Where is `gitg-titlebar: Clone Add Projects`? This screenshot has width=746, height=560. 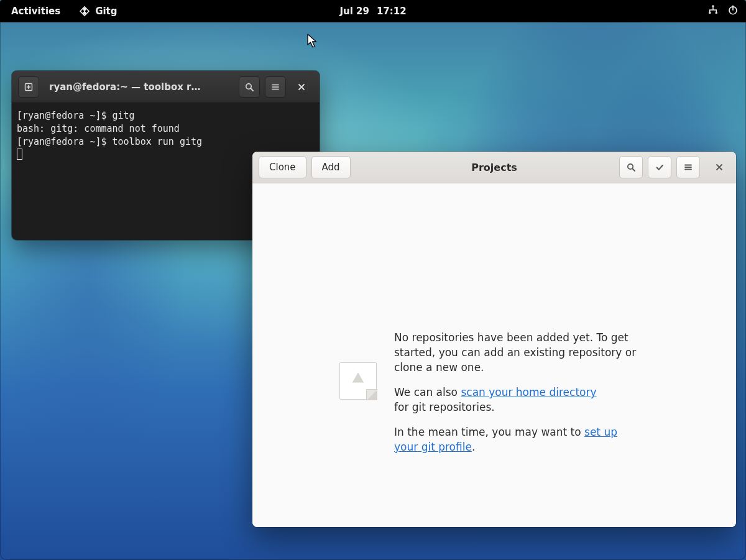 gitg-titlebar: Clone Add Projects is located at coordinates (494, 168).